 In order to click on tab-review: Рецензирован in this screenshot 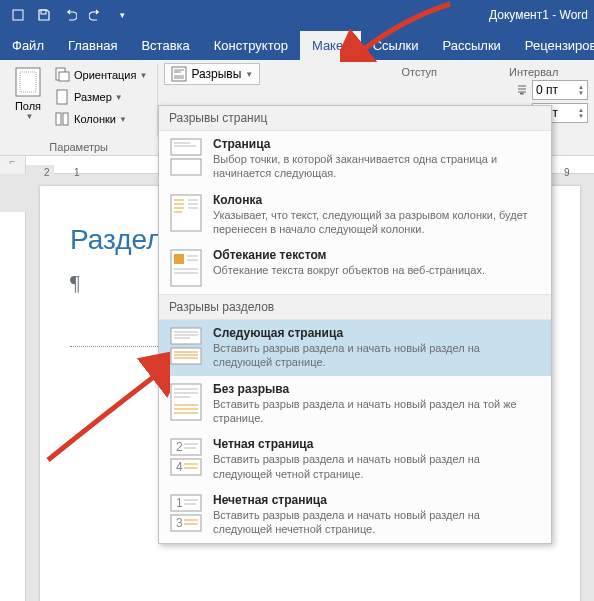, I will do `click(554, 46)`.